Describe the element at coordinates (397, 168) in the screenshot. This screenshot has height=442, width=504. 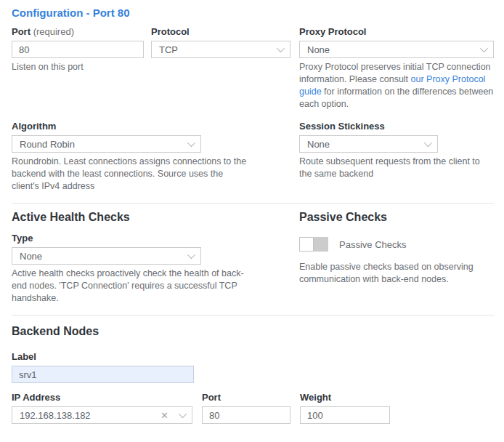
I see `session-stickiness-helper-text: Route subsequent requests from the clien…` at that location.